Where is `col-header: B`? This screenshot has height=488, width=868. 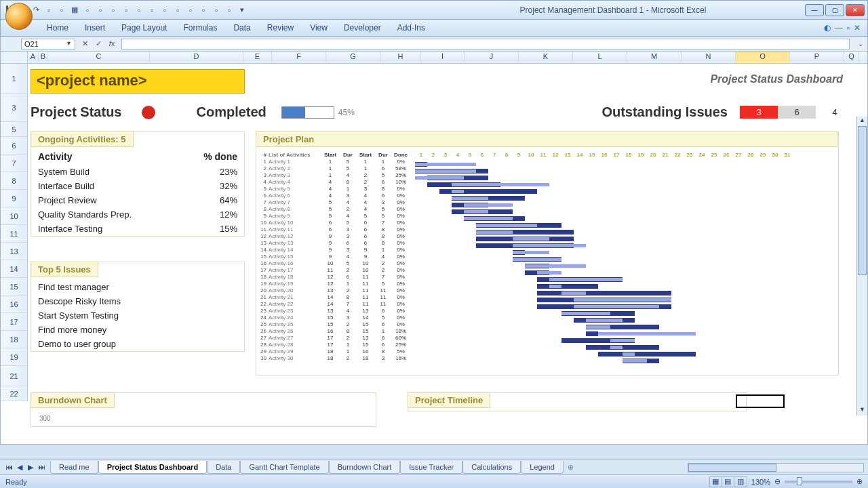 col-header: B is located at coordinates (43, 57).